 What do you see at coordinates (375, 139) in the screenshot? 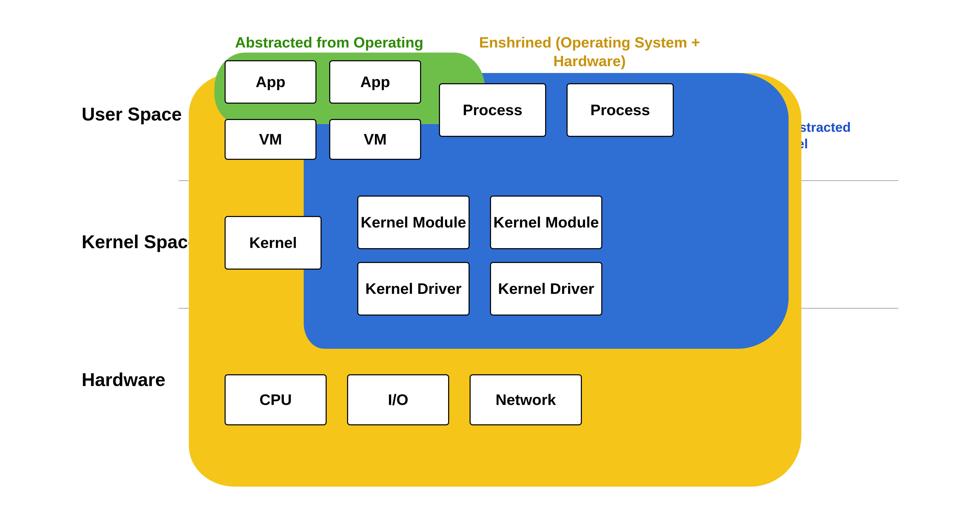
I see `box-vm2: VM` at bounding box center [375, 139].